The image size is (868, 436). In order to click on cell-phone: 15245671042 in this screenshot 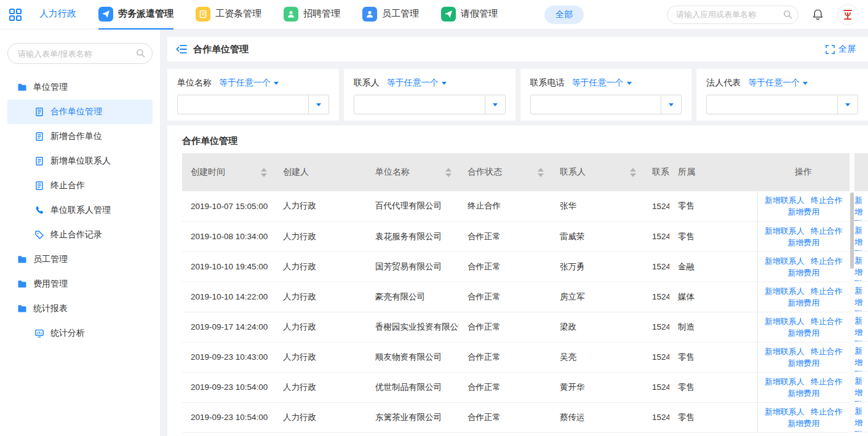, I will do `click(656, 417)`.